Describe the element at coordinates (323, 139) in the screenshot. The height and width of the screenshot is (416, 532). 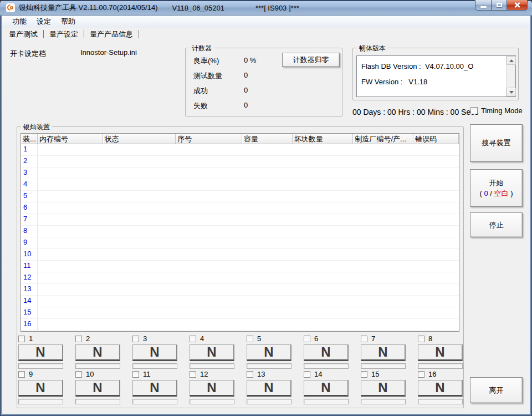
I see `column-header-6: 坏块数量` at that location.